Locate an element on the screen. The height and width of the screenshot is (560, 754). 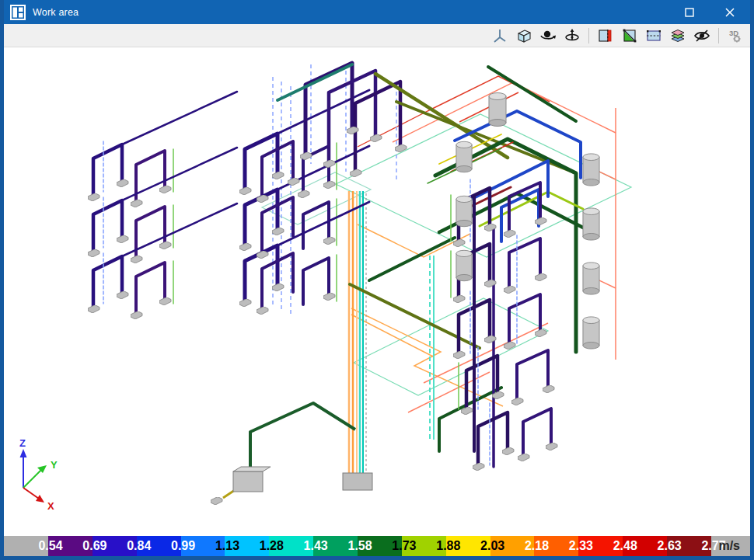
legend-label: 1.13 is located at coordinates (227, 546).